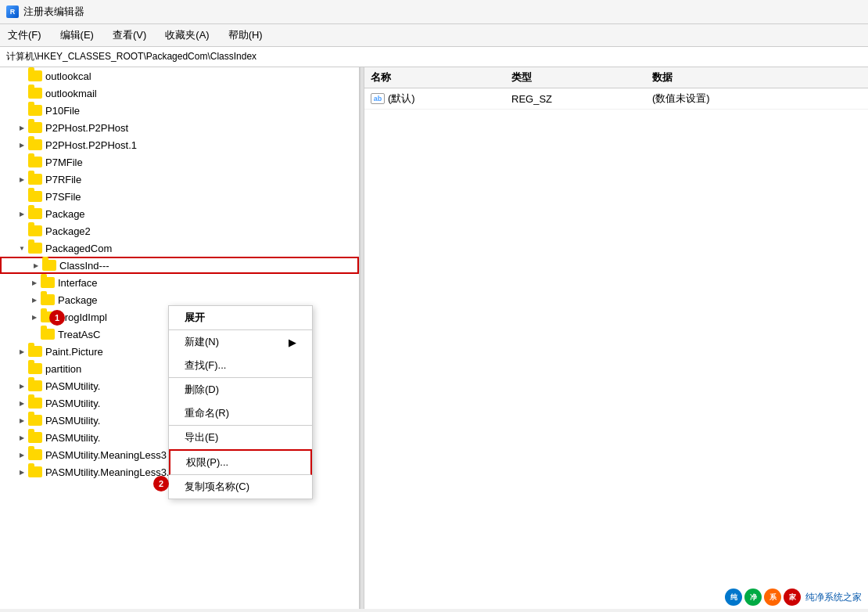 The height and width of the screenshot is (612, 868). Describe the element at coordinates (241, 402) in the screenshot. I see `context-menu: 展开 新建(N) ▶ 查找(F)... 删除(D) 重命名(R) 导出(E) 权…` at that location.